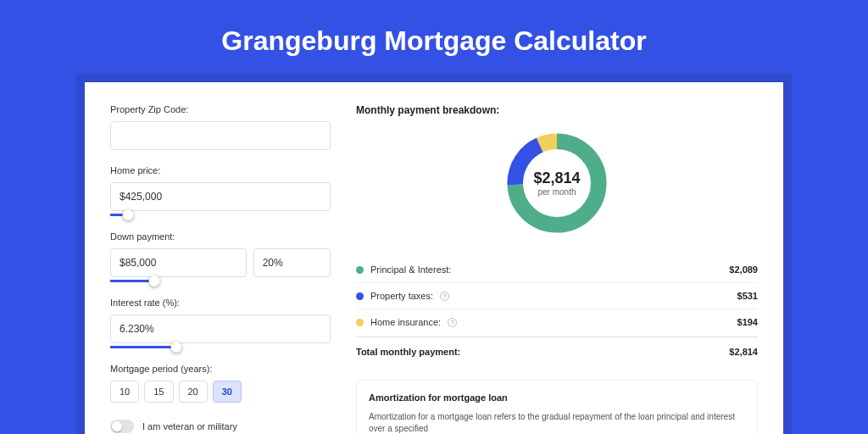 The height and width of the screenshot is (434, 868). I want to click on mortgage-period-field: Mortgage period (years): 10152030, so click(220, 383).